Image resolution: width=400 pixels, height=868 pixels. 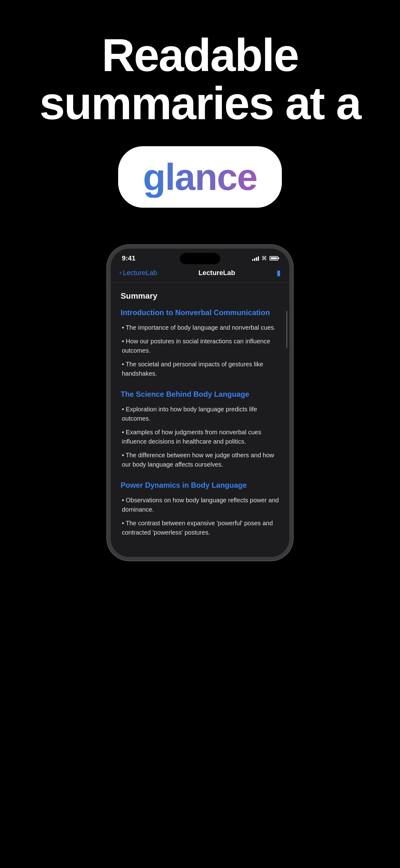 What do you see at coordinates (200, 420) in the screenshot?
I see `content-area: Summary Introduction to Nonverbal Commun…` at bounding box center [200, 420].